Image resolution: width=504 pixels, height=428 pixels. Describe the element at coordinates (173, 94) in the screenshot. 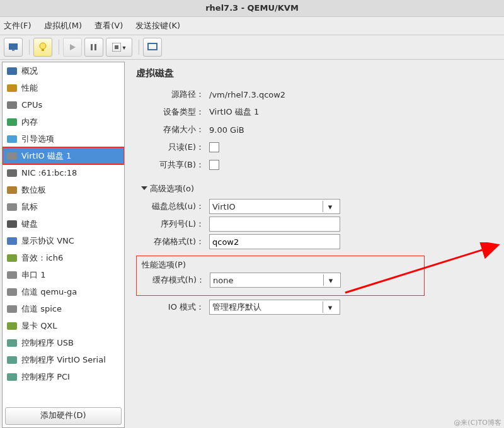

I see `label-source: 源路径：` at that location.